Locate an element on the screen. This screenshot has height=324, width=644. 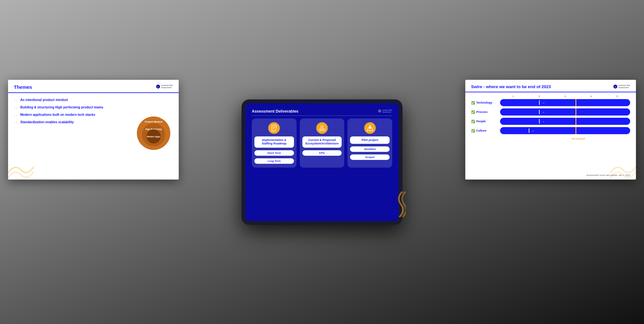
right-slide: Swire - where we want to be end of 2023 … is located at coordinates (551, 130).